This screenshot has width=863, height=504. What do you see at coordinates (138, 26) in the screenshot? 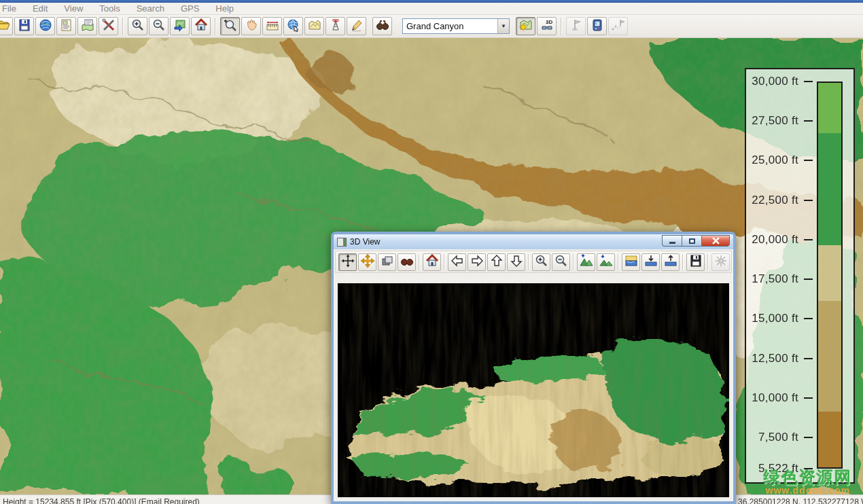
I see `zoom-in-icon` at bounding box center [138, 26].